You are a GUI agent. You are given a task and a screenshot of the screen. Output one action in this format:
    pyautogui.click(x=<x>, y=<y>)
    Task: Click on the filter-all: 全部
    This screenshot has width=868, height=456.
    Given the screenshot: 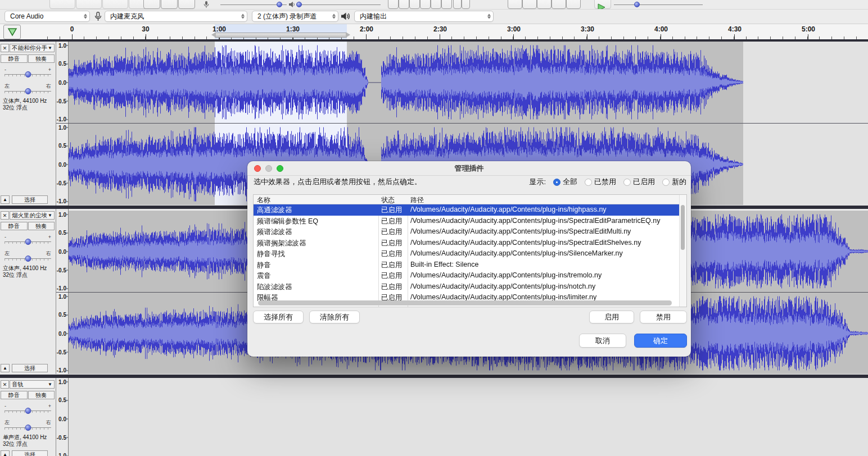 What is the action you would take?
    pyautogui.click(x=566, y=182)
    